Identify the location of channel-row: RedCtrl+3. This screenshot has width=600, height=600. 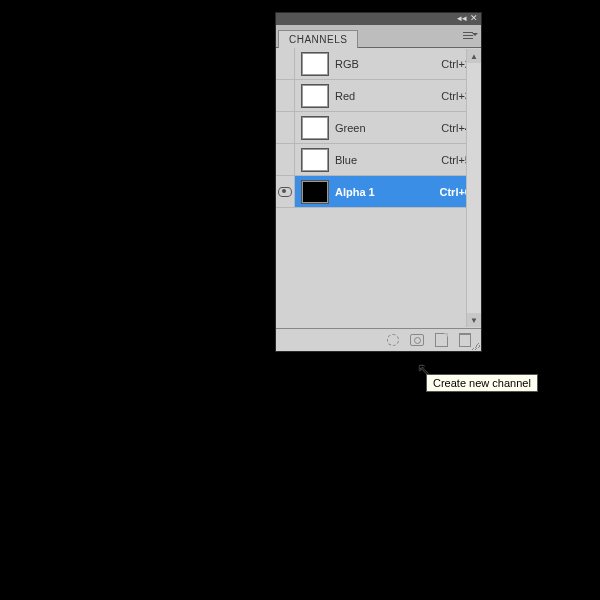
(378, 96).